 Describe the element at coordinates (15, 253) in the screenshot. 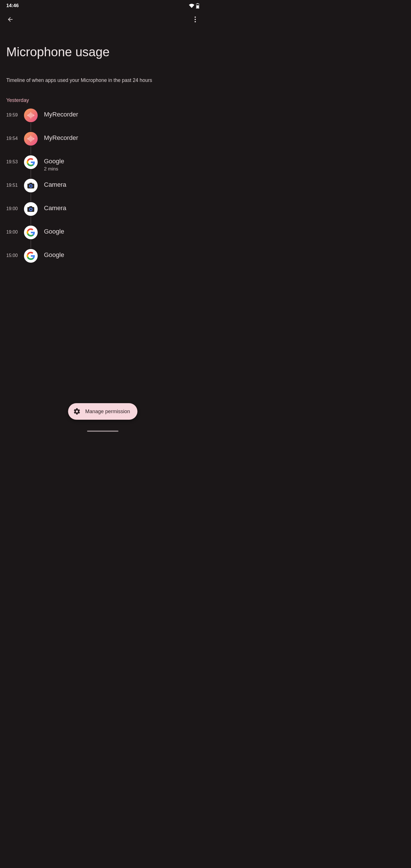

I see `entry-time: 15:00` at that location.